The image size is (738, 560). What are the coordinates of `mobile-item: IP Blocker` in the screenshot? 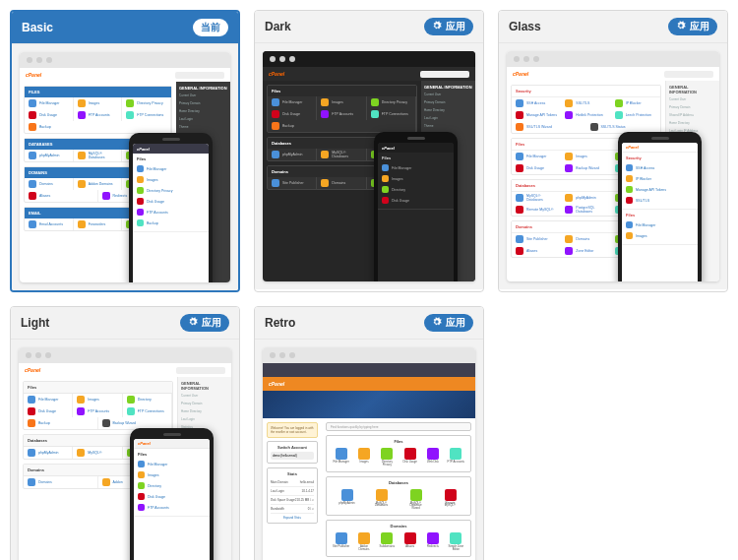 It's located at (659, 179).